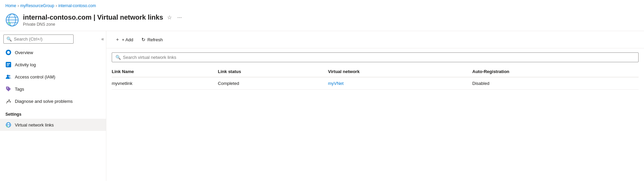  I want to click on activity-log-icon, so click(8, 65).